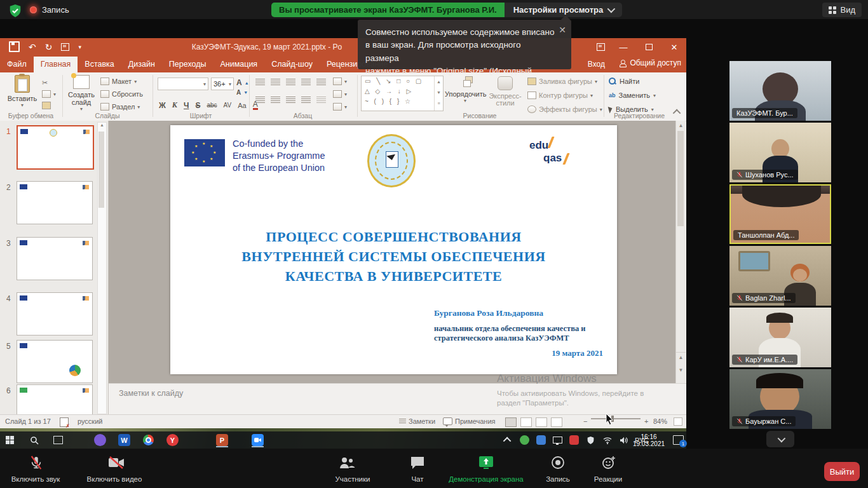 This screenshot has width=868, height=488. Describe the element at coordinates (340, 94) in the screenshot. I see `align-text-button: ▾` at that location.